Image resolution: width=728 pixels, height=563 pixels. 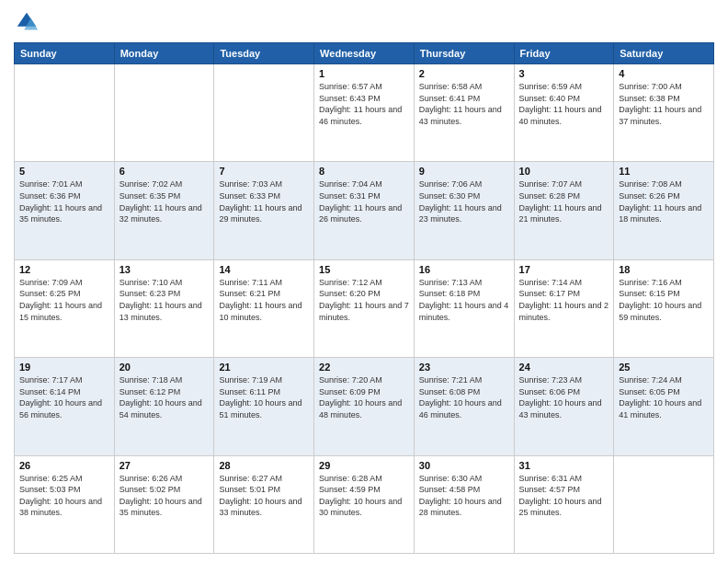 What do you see at coordinates (464, 465) in the screenshot?
I see `day-number: 30` at bounding box center [464, 465].